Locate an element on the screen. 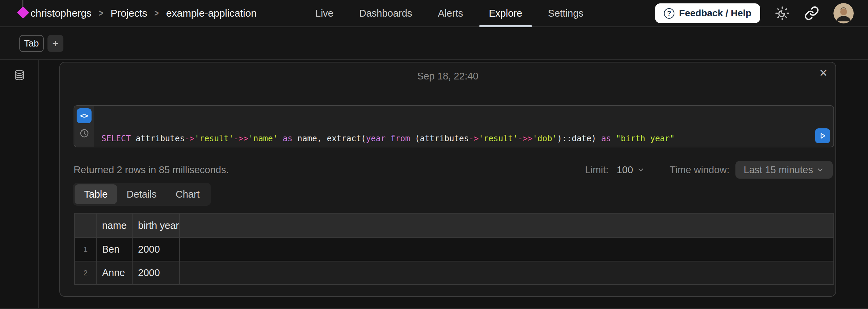 The width and height of the screenshot is (868, 309). feedback-help-label: Feedback / Help is located at coordinates (715, 13).